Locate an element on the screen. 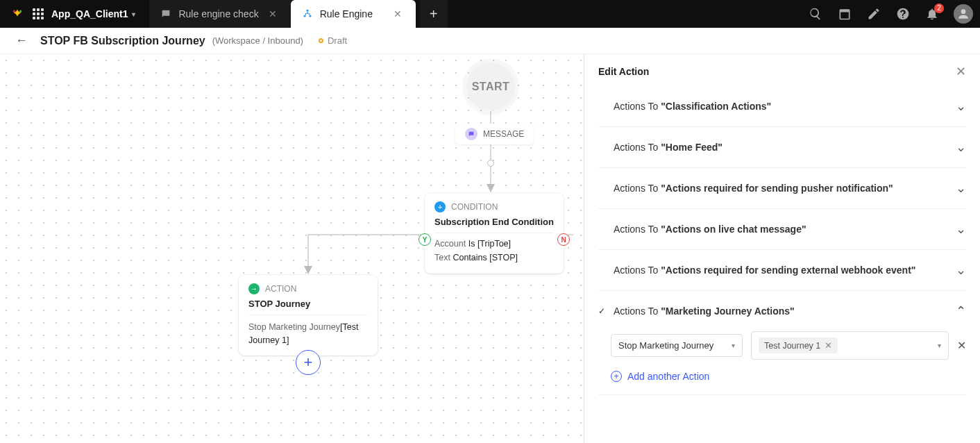 This screenshot has width=980, height=443. action-value-select: Test Journey 1✕▾ is located at coordinates (850, 346).